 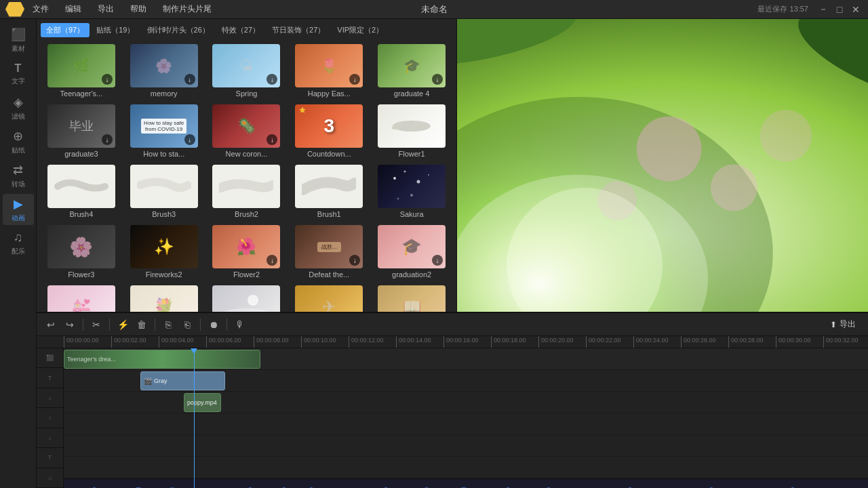 What do you see at coordinates (142, 325) in the screenshot?
I see `delete-button: 🗑` at bounding box center [142, 325].